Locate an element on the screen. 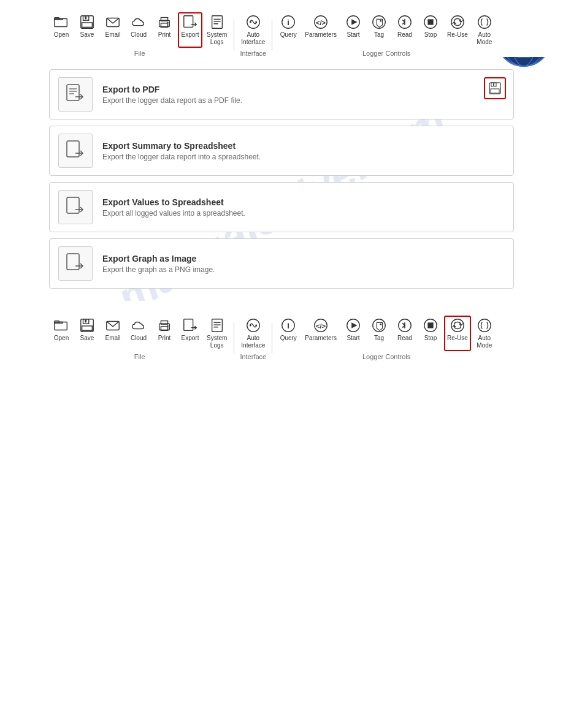 The height and width of the screenshot is (728, 563). export-summary-item: Export Summary to Spreadsheet Export the… is located at coordinates (282, 151).